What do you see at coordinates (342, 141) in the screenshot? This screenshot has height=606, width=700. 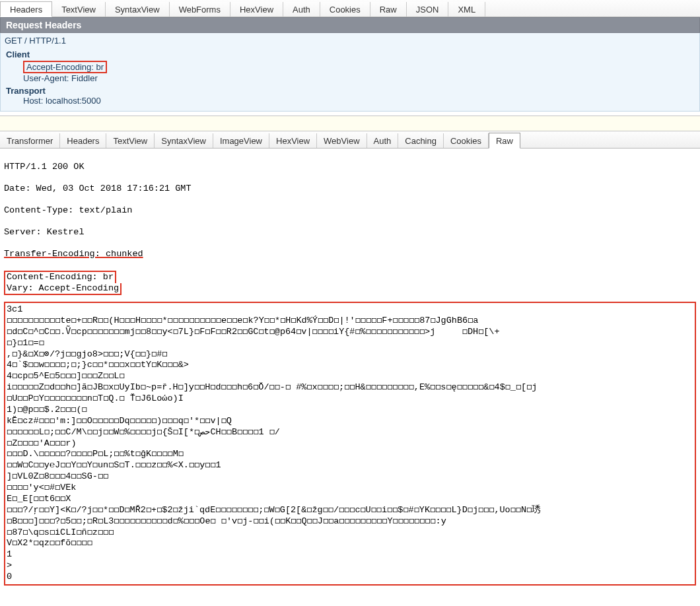 I see `response-tab-webview: WebView` at bounding box center [342, 141].